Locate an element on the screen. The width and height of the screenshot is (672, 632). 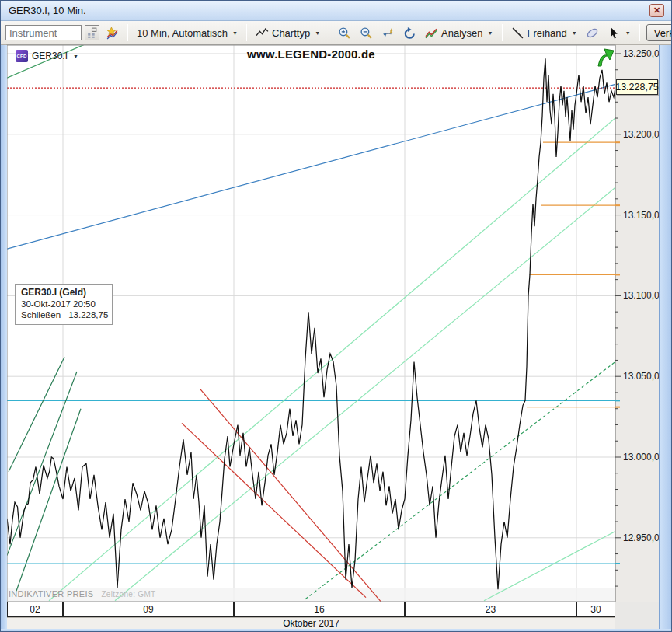
date-axis-cell: 09 is located at coordinates (148, 609).